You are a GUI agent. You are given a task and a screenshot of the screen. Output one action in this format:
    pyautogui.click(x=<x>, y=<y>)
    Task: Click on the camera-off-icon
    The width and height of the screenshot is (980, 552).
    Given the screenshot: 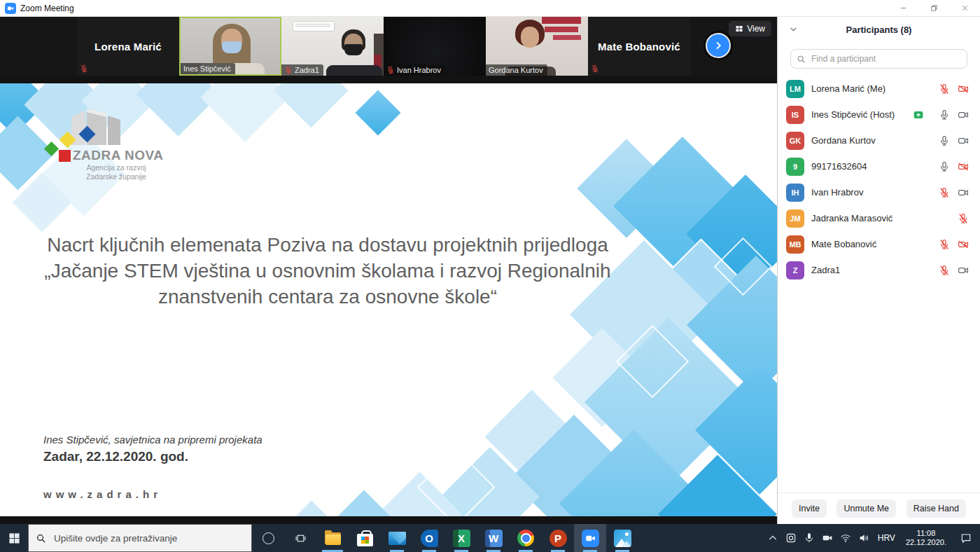 What is the action you would take?
    pyautogui.click(x=963, y=89)
    